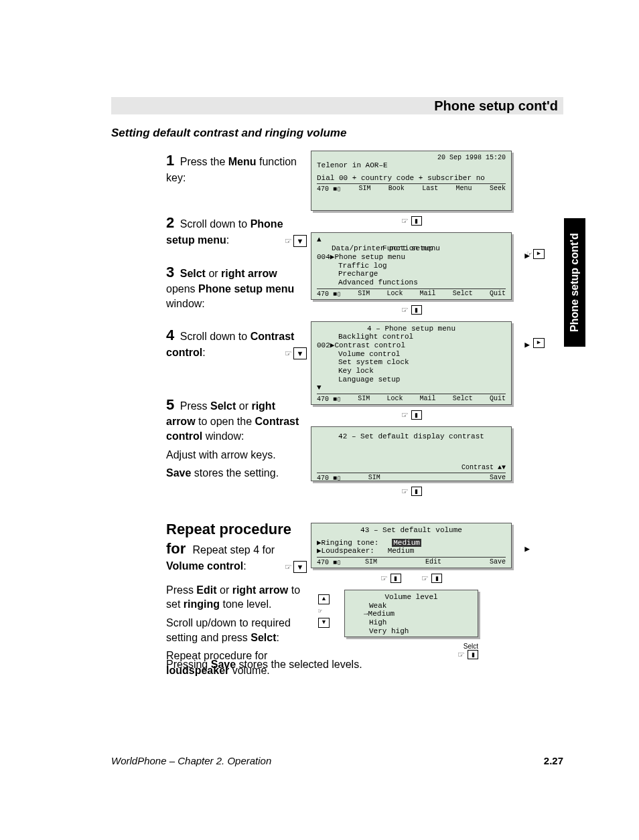  I want to click on screen-function-menu: ▶ ☞▶ ▲ Function menu Data/printer port s…, so click(411, 266).